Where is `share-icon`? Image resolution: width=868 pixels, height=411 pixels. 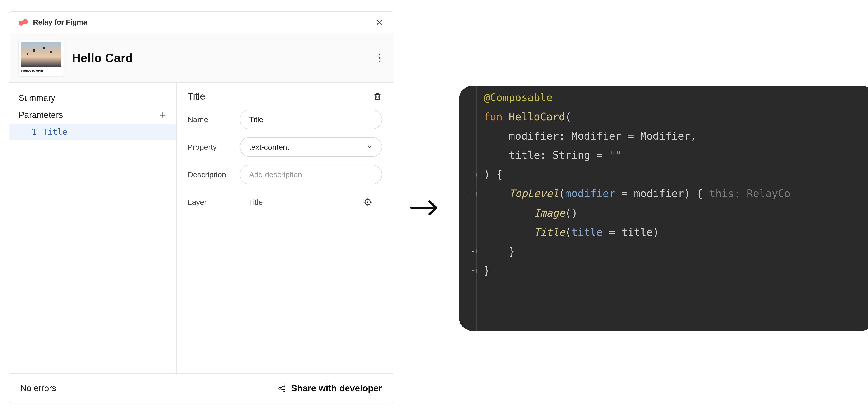
share-icon is located at coordinates (282, 388).